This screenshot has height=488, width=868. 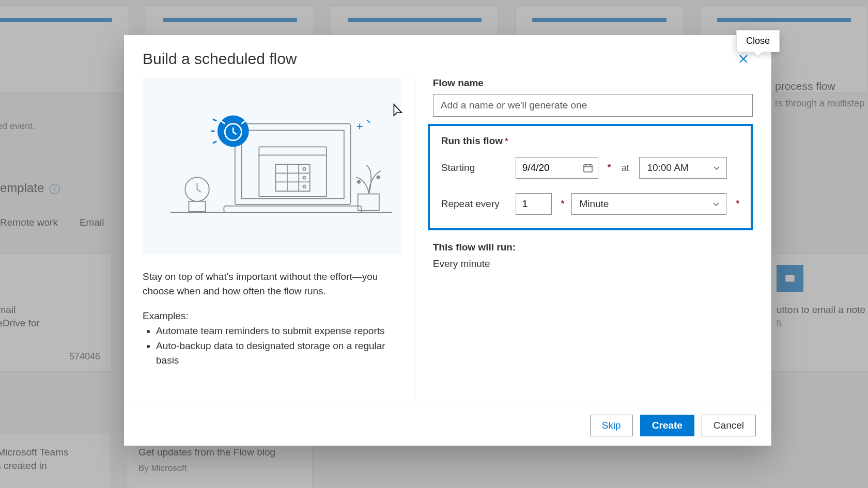 I want to click on run-this-flow-section: Run this flow* Starting * at, so click(x=590, y=177).